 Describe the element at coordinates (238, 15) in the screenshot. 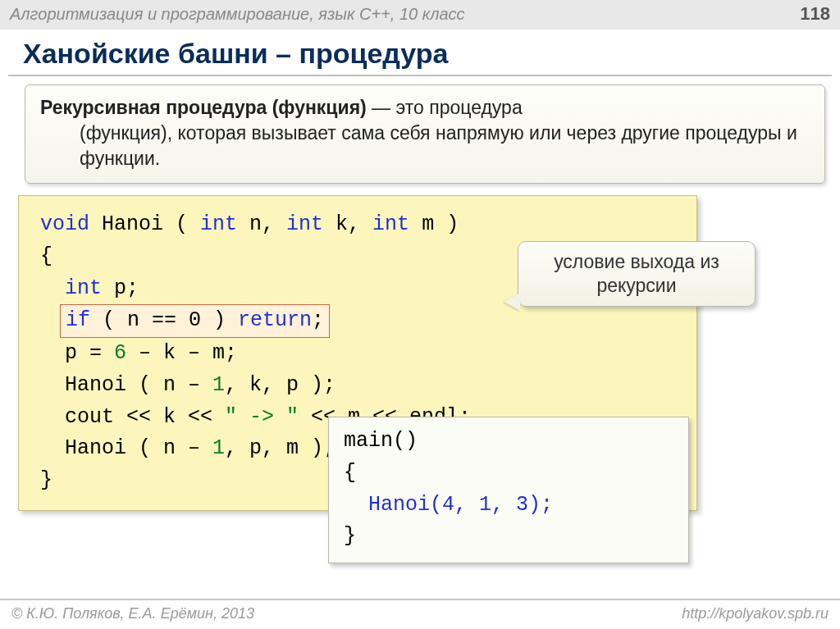

I see `breadcrumb: Алгоритмизация и программирование, язык …` at that location.